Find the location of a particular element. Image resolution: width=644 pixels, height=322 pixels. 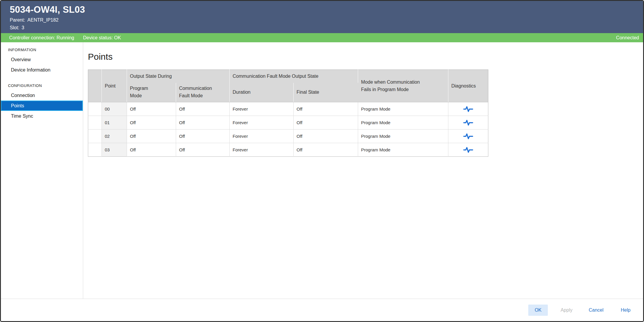

group-header-output-state-during: Output State During is located at coordinates (178, 76).